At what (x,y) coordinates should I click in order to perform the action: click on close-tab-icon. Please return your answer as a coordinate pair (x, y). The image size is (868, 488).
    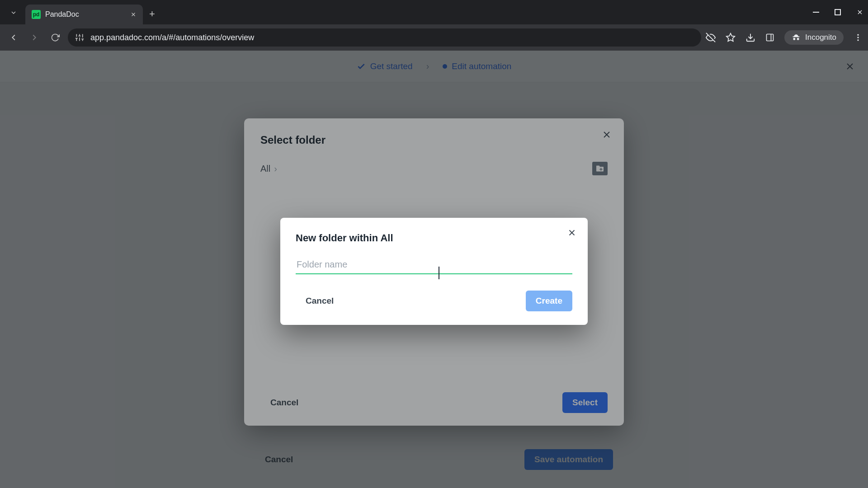
    Looking at the image, I should click on (133, 14).